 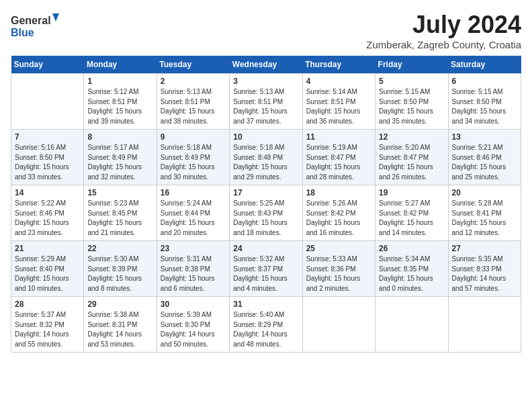 I want to click on calendar-cell: 14Sunrise: 5:22 AMSunset: 8:46 PMDayligh…, so click(x=48, y=214).